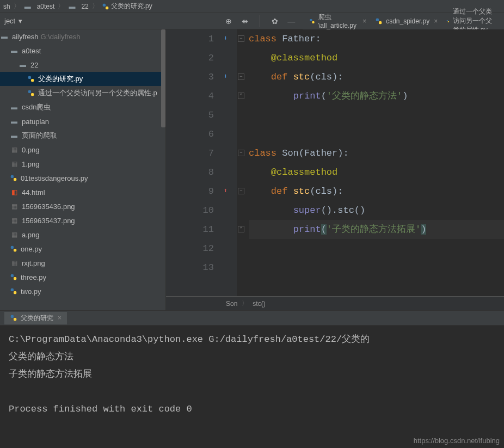  What do you see at coordinates (337, 21) in the screenshot?
I see `editor-tab: 爬虫\all_article.py ×` at bounding box center [337, 21].